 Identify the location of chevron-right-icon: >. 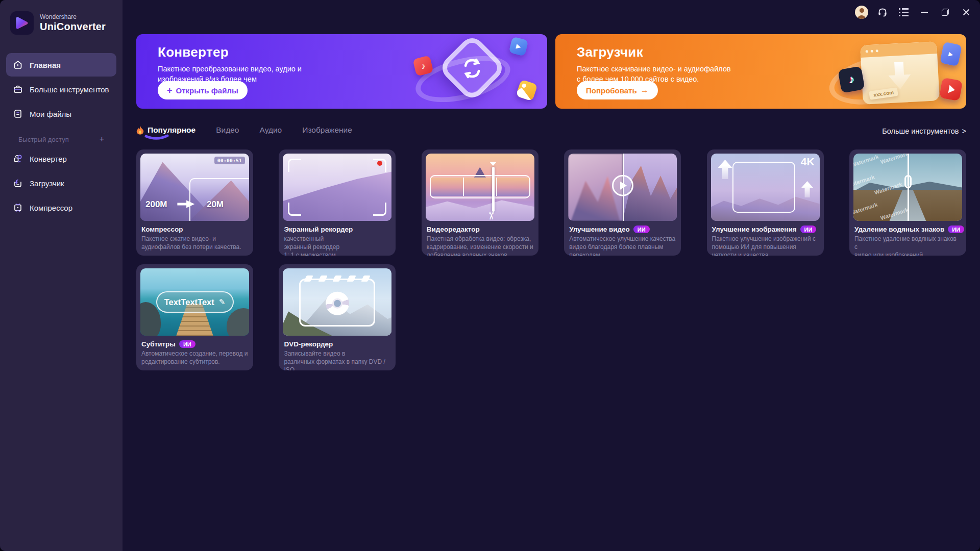
(964, 131).